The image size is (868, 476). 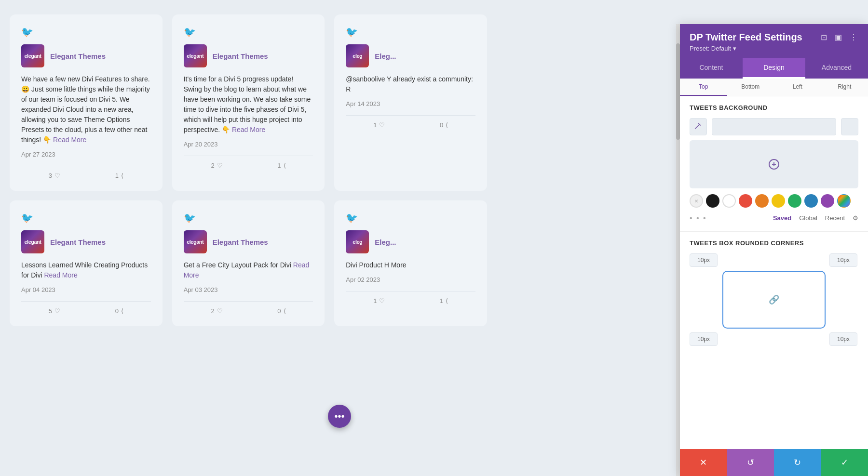 What do you see at coordinates (798, 463) in the screenshot?
I see `redo-button: ↻` at bounding box center [798, 463].